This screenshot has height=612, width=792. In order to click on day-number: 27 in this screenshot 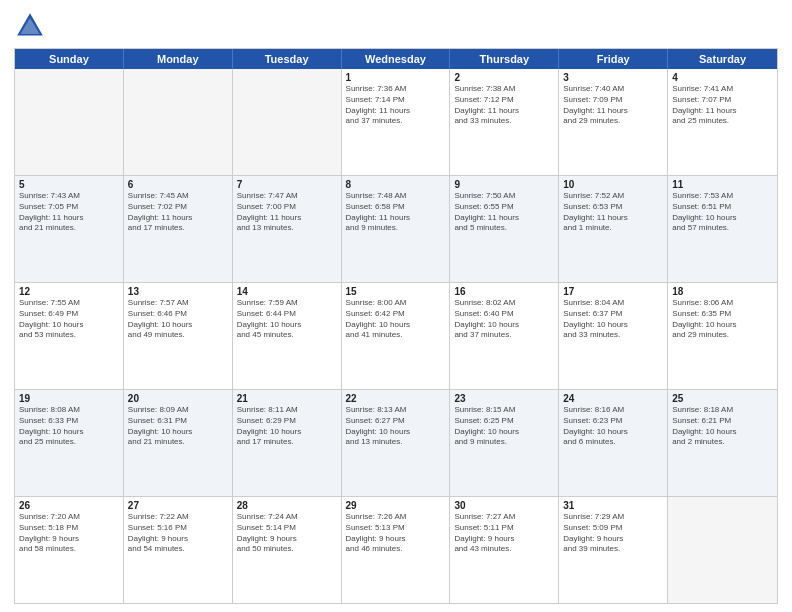, I will do `click(178, 506)`.